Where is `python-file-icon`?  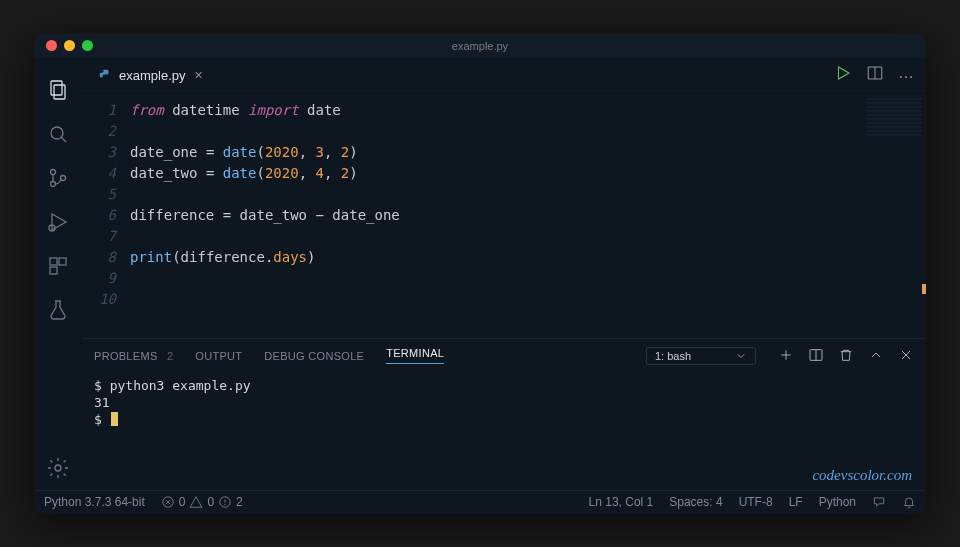 python-file-icon is located at coordinates (105, 75).